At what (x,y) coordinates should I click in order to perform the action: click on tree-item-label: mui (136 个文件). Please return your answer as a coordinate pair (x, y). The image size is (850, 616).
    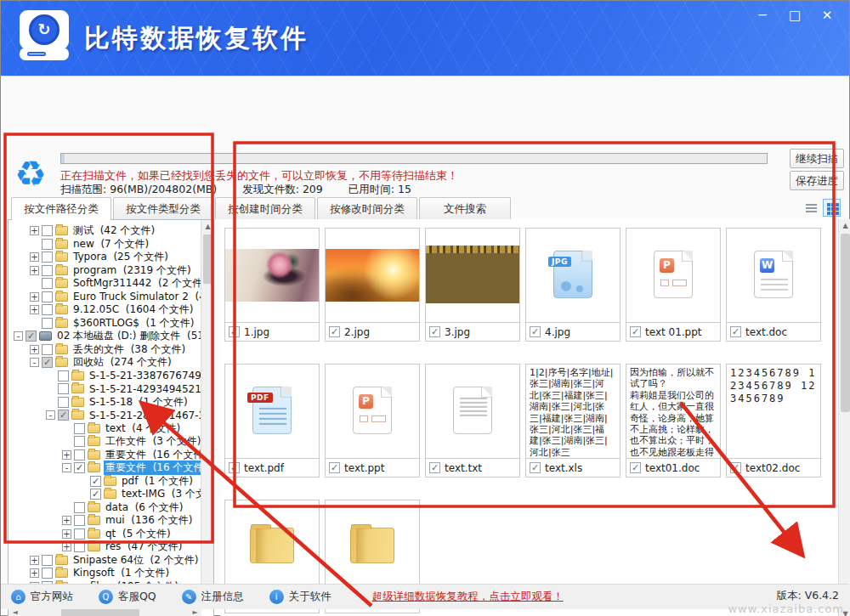
    Looking at the image, I should click on (149, 520).